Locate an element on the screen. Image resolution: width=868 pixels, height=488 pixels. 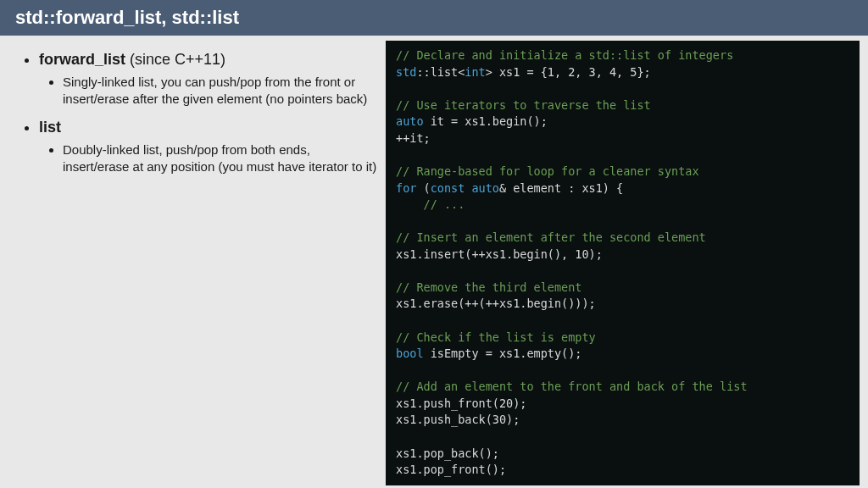
code-text: & element : xs1) { is located at coordinates (561, 188).